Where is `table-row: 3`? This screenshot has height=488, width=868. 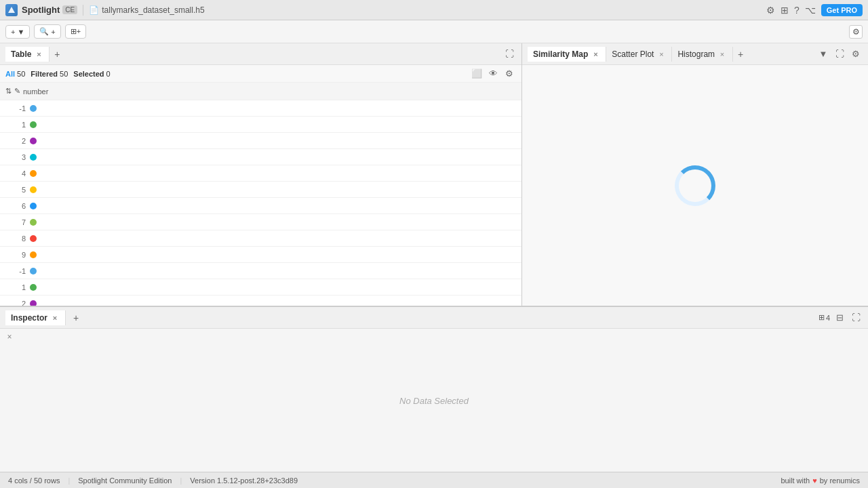
table-row: 3 is located at coordinates (260, 157).